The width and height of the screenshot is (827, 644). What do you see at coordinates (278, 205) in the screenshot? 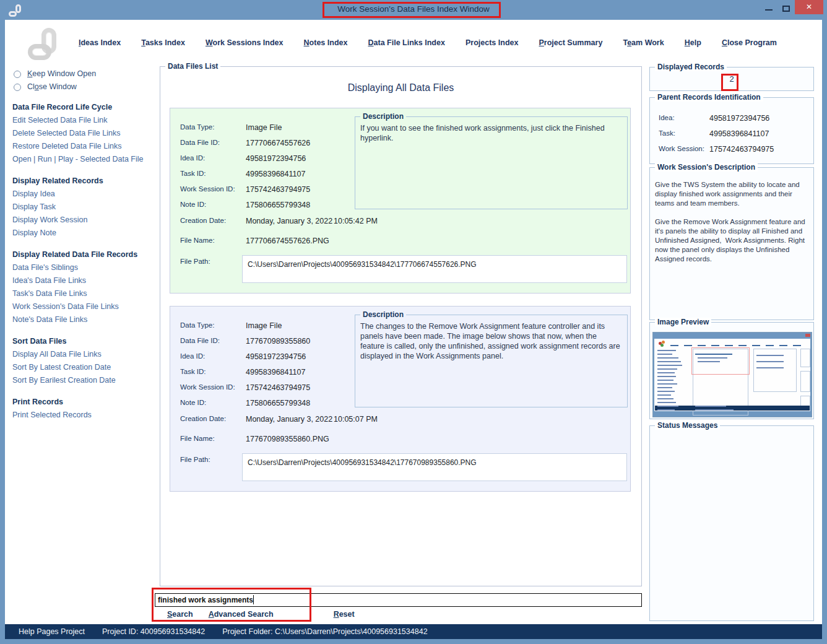
I see `note-id-value: 175806655799348` at bounding box center [278, 205].